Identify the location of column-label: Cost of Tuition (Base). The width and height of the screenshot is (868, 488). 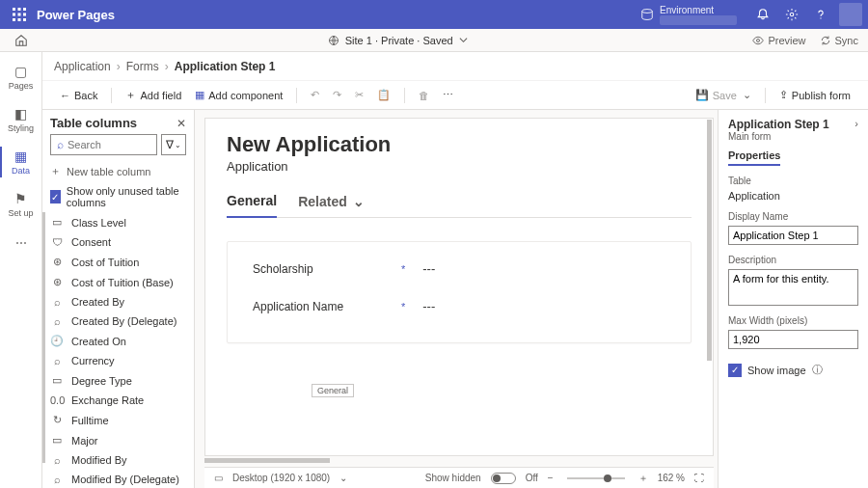
(122, 283).